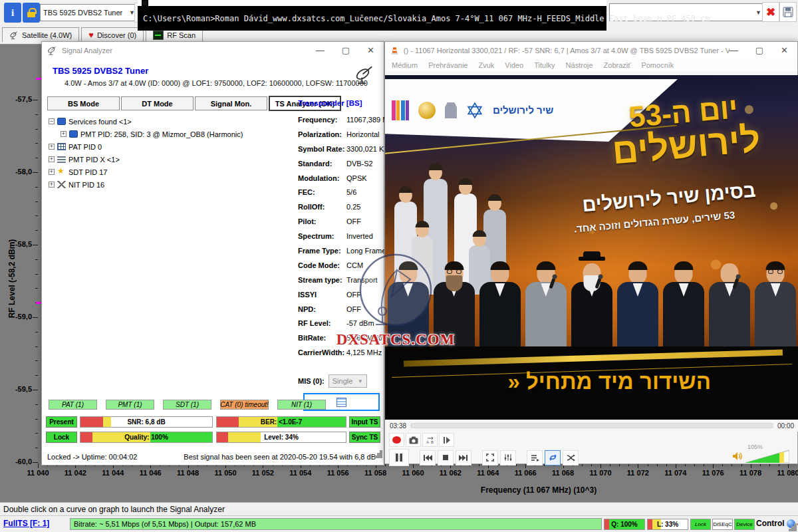 The height and width of the screenshot is (532, 798). Describe the element at coordinates (302, 404) in the screenshot. I see `pid-button-nit-1: NIT (1)` at that location.